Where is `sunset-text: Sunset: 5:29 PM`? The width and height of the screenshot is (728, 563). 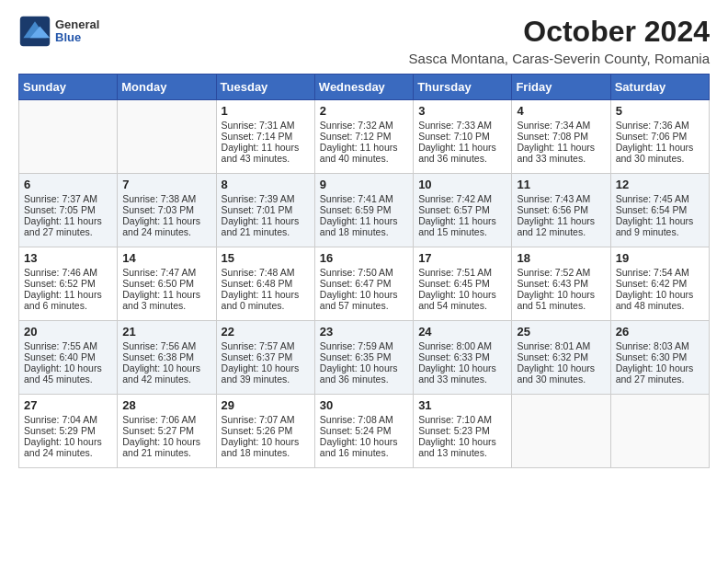
sunset-text: Sunset: 5:29 PM is located at coordinates (68, 431).